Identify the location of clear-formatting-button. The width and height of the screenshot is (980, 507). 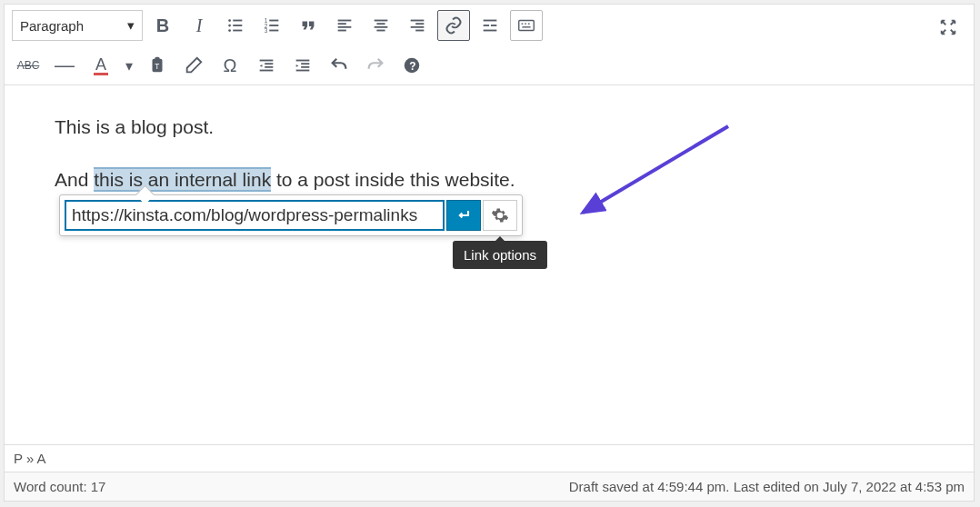
(194, 65).